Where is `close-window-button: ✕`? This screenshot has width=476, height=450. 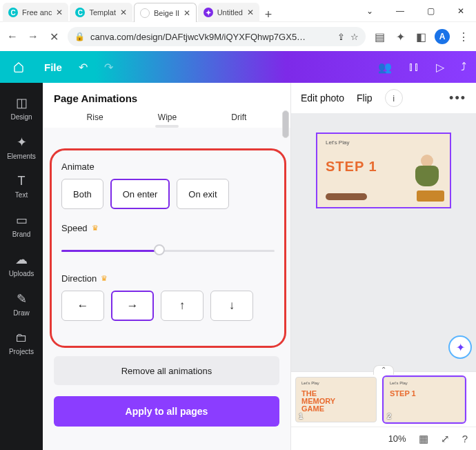
close-window-button: ✕ is located at coordinates (461, 11).